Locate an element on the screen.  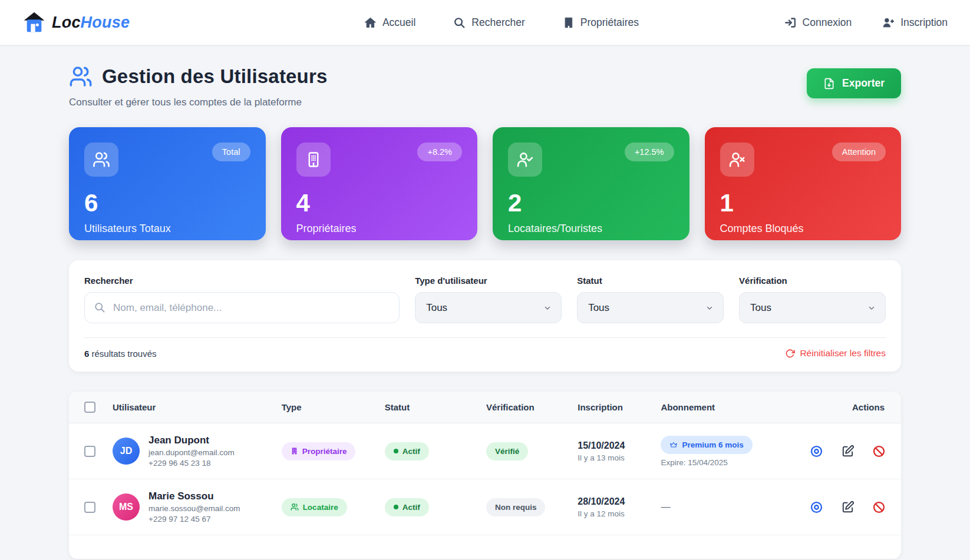
avatar: MS is located at coordinates (126, 507).